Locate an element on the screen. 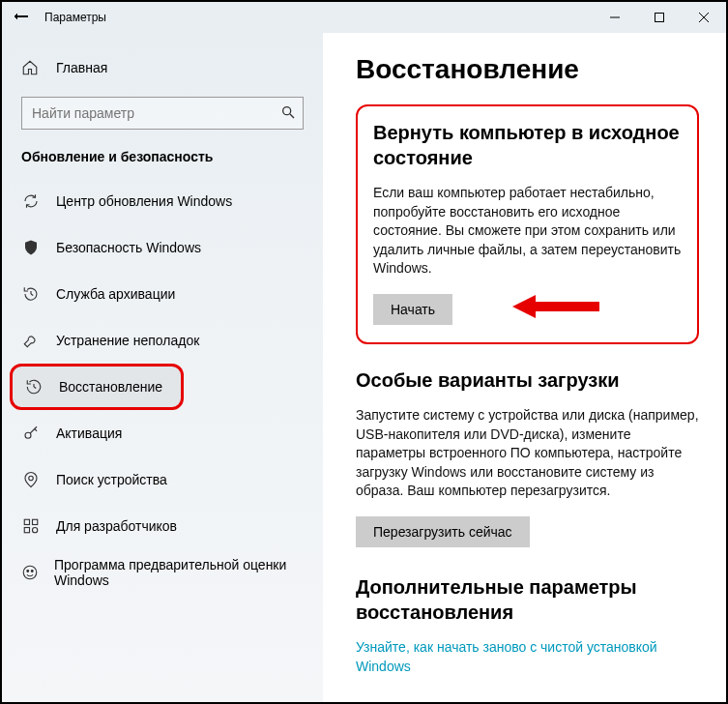 The width and height of the screenshot is (728, 704). reset-start-button: Начать is located at coordinates (413, 309).